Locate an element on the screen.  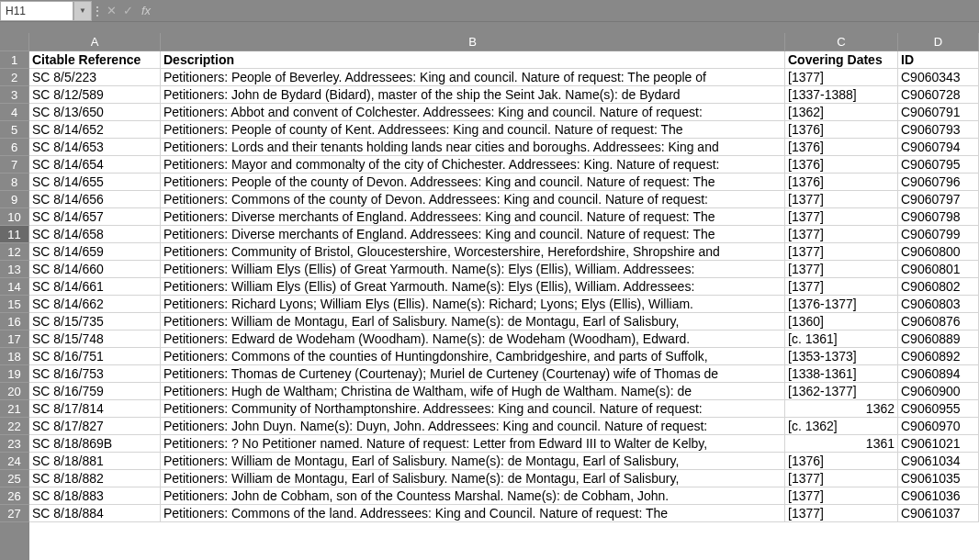
cell: SC 8/15/735 is located at coordinates (96, 321).